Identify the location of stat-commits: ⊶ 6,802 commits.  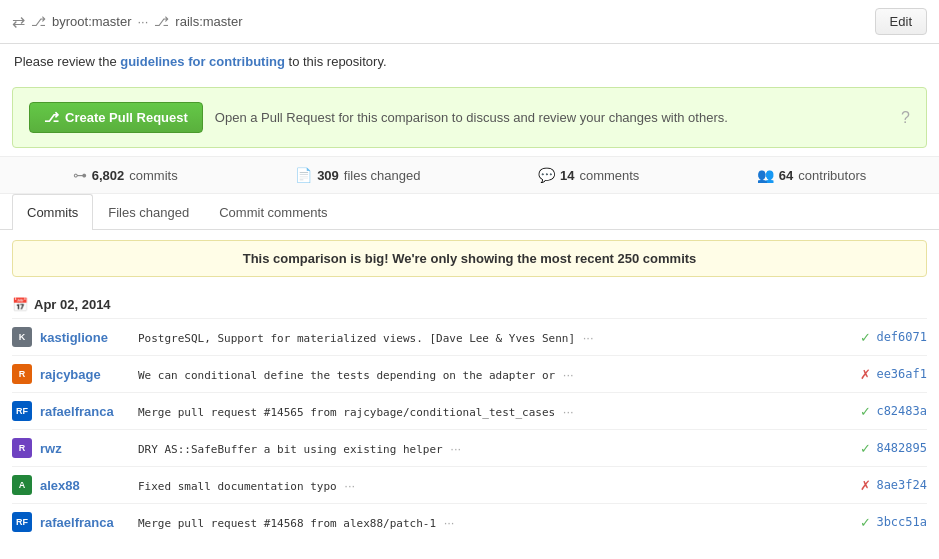
(126, 175).